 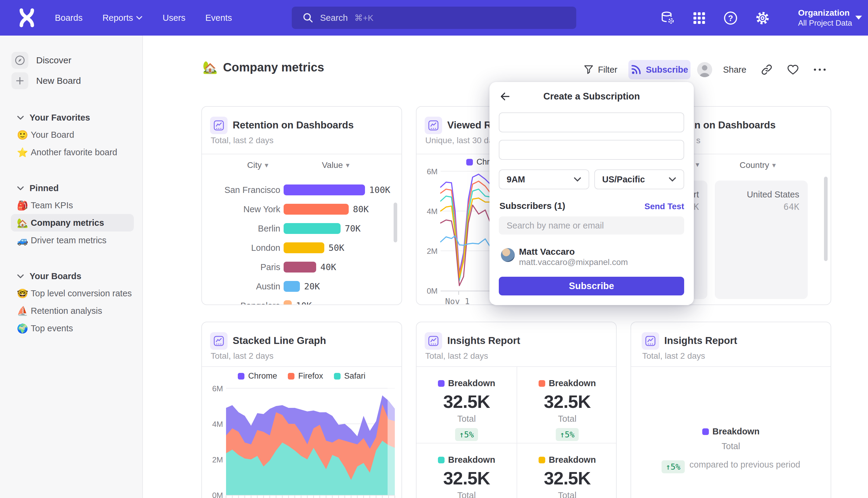 I want to click on data-management-icon, so click(x=668, y=18).